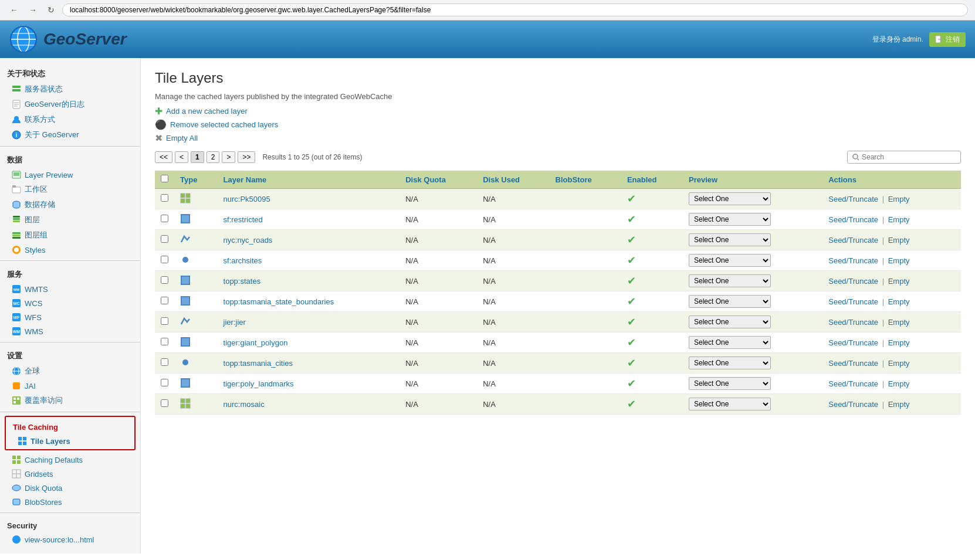  I want to click on page-1-button: 1, so click(197, 157).